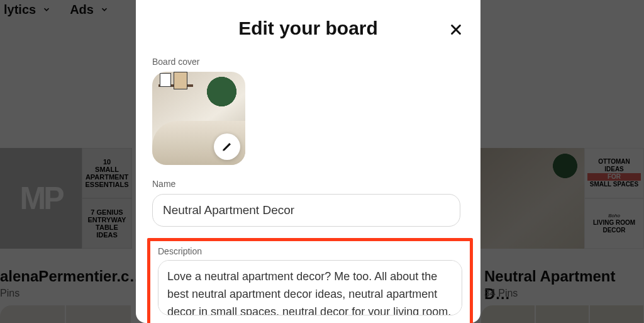  What do you see at coordinates (308, 203) in the screenshot?
I see `name-field-block: Name` at bounding box center [308, 203].